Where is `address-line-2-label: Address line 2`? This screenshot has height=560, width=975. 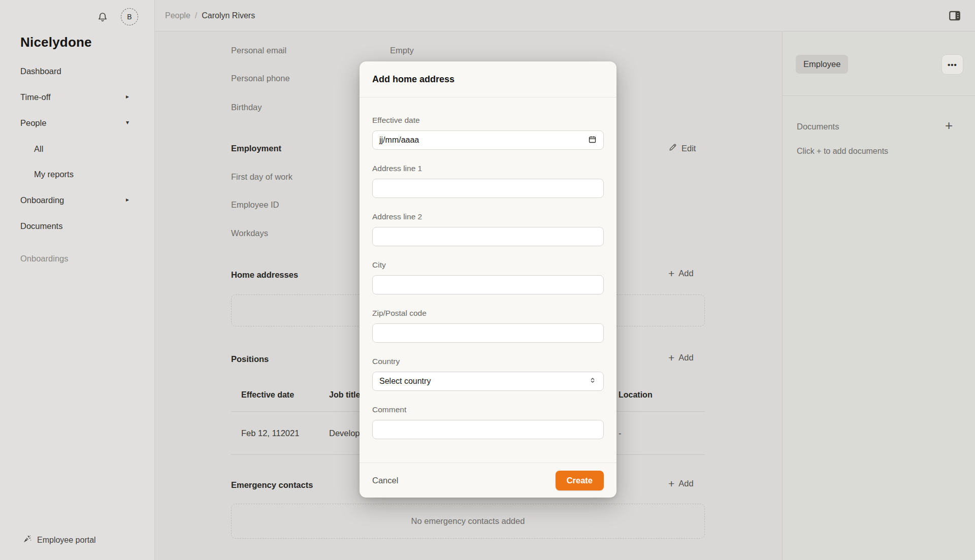
address-line-2-label: Address line 2 is located at coordinates (488, 217).